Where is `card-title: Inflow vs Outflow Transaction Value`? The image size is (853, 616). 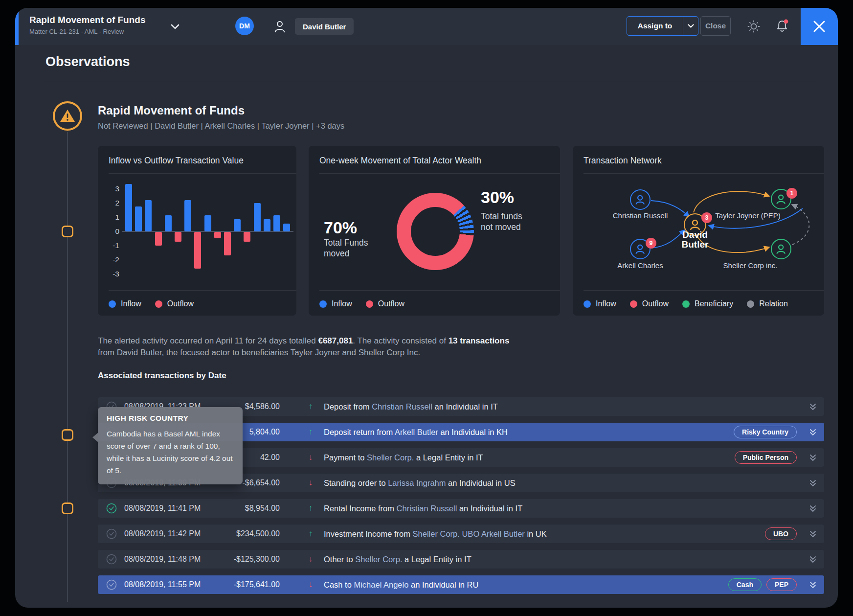 card-title: Inflow vs Outflow Transaction Value is located at coordinates (176, 160).